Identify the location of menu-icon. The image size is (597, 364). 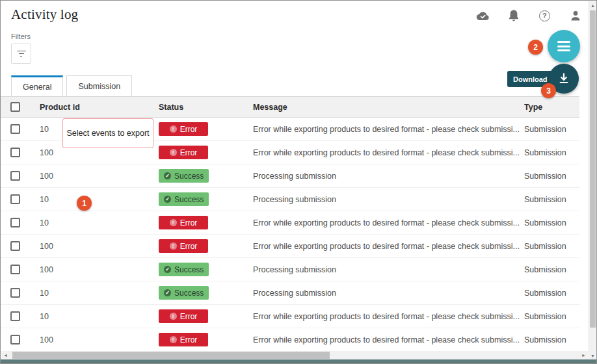
(564, 46).